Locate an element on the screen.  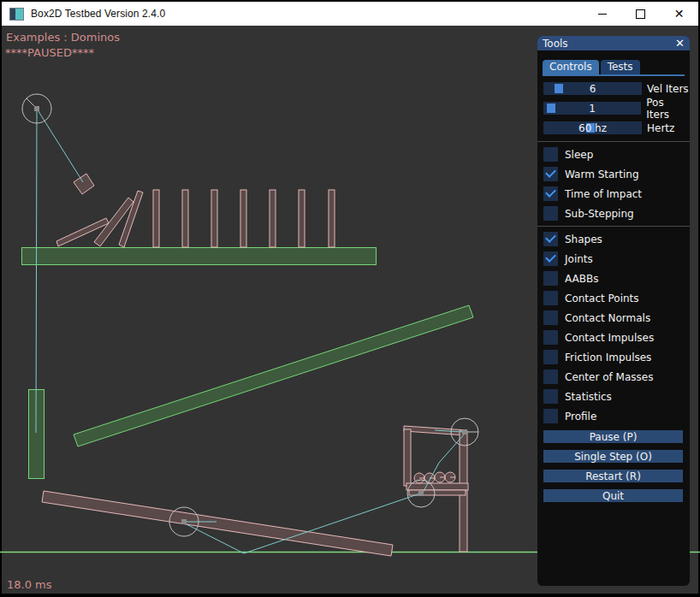
tab-tests: Tests is located at coordinates (620, 67).